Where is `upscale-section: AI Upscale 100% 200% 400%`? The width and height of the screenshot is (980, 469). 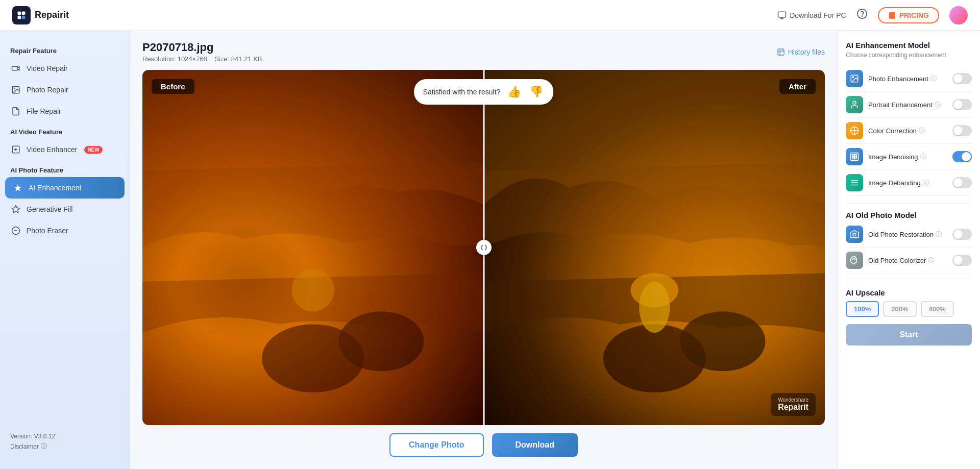
upscale-section: AI Upscale 100% 200% 400% is located at coordinates (909, 303).